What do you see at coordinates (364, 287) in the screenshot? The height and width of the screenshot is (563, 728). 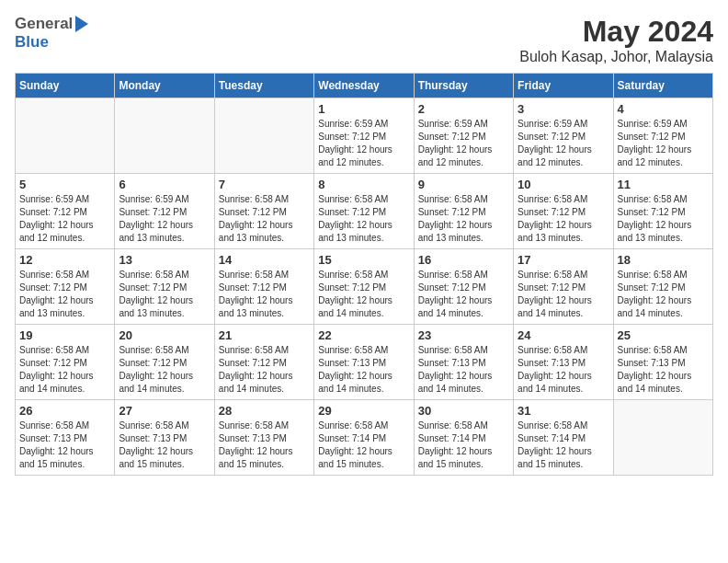 I see `calendar-cell: 15Sunrise: 6:58 AM Sunset: 7:12 PM Dayli…` at bounding box center [364, 287].